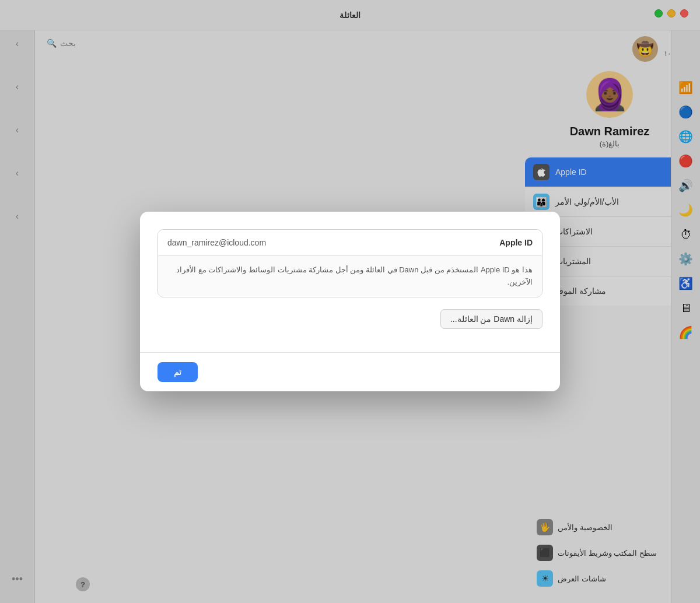 The image size is (700, 603). I want to click on done-button: تم, so click(177, 372).